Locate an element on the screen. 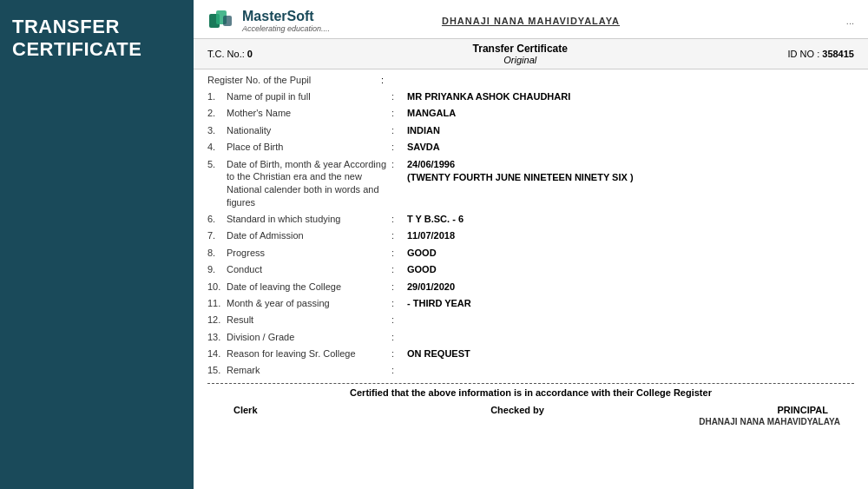 This screenshot has width=868, height=489. table-row: 15.Remark: is located at coordinates (531, 370).